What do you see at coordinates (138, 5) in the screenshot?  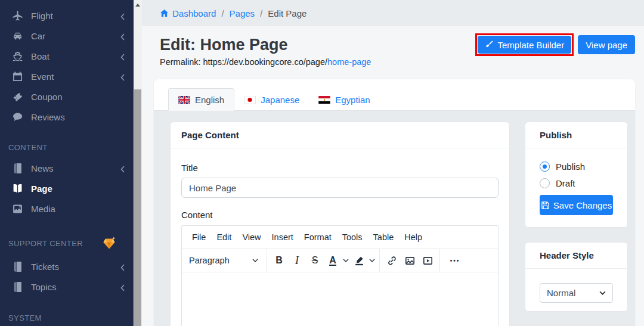 I see `scrollbar-up-arrow` at bounding box center [138, 5].